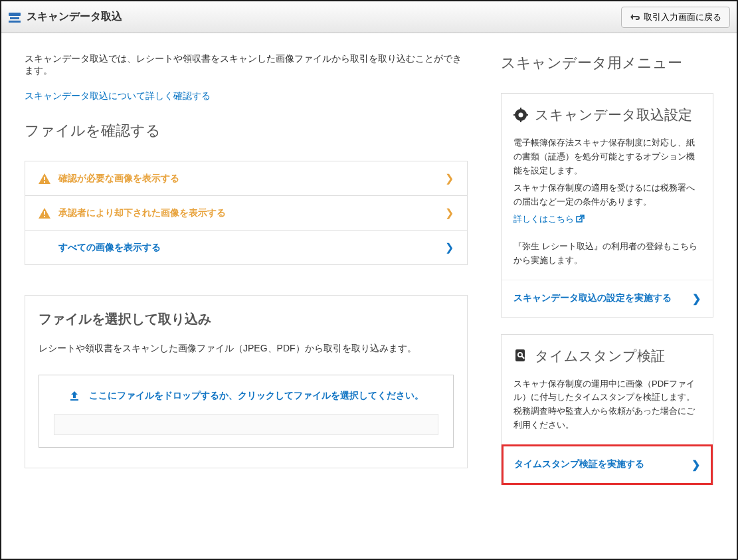 This screenshot has height=560, width=738. I want to click on side-menu-title: スキャンデータ用メニュー, so click(607, 63).